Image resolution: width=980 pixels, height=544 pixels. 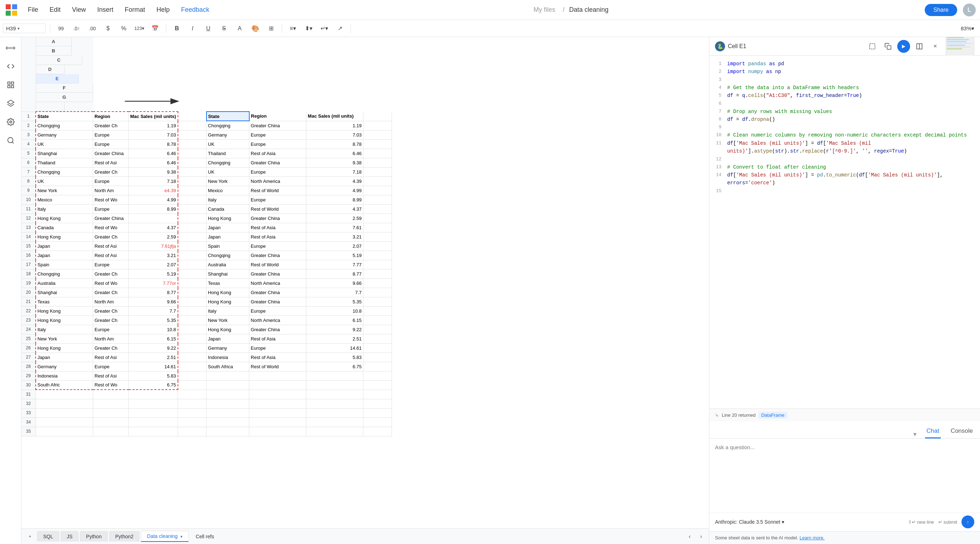 I want to click on toolbar-decimal-places: .00, so click(x=92, y=29).